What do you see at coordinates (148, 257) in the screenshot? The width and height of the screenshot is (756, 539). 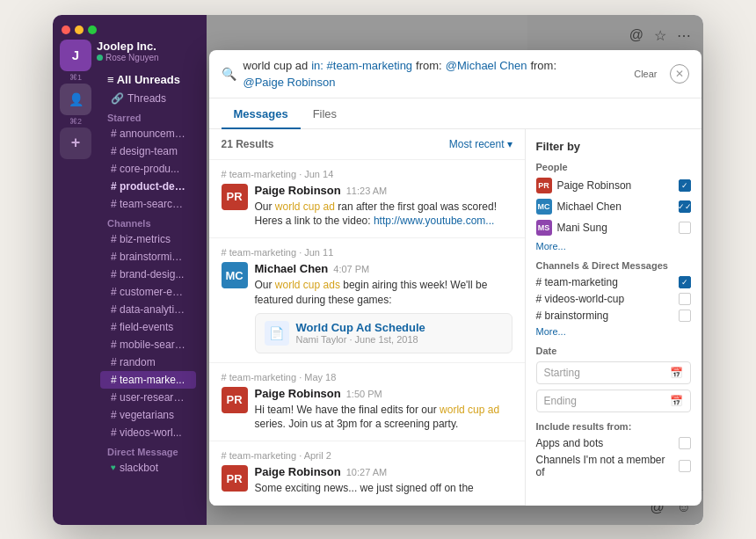 I see `sidebar-item-brainstorming: # brainstormin...` at bounding box center [148, 257].